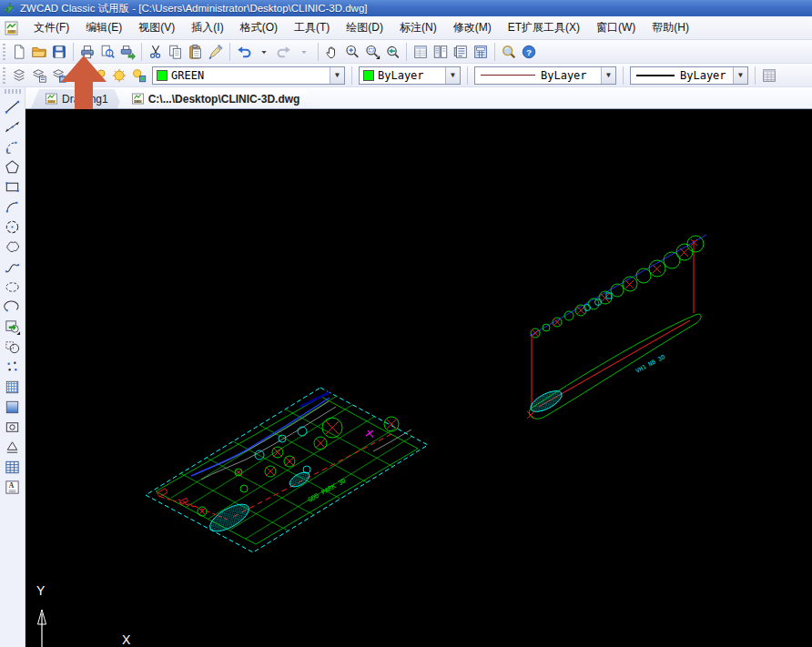  Describe the element at coordinates (13, 388) in the screenshot. I see `hatch-icon` at that location.